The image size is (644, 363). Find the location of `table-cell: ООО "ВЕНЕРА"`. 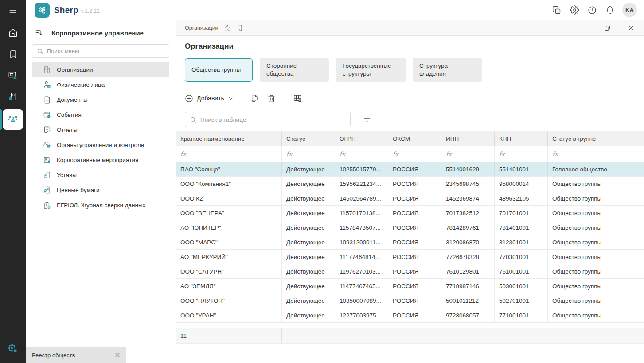

table-cell: ООО "ВЕНЕРА" is located at coordinates (229, 213).